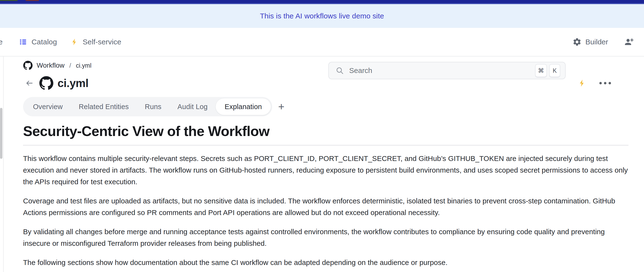  I want to click on tab-explanation: Explanation, so click(244, 107).